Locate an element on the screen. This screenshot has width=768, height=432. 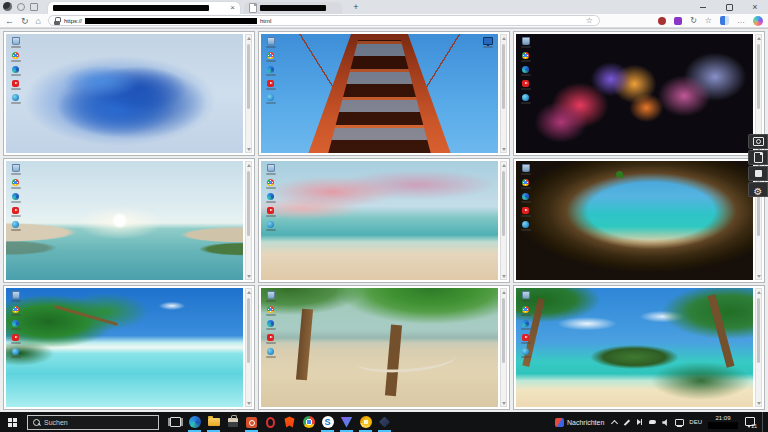
gear-button is located at coordinates (758, 190).